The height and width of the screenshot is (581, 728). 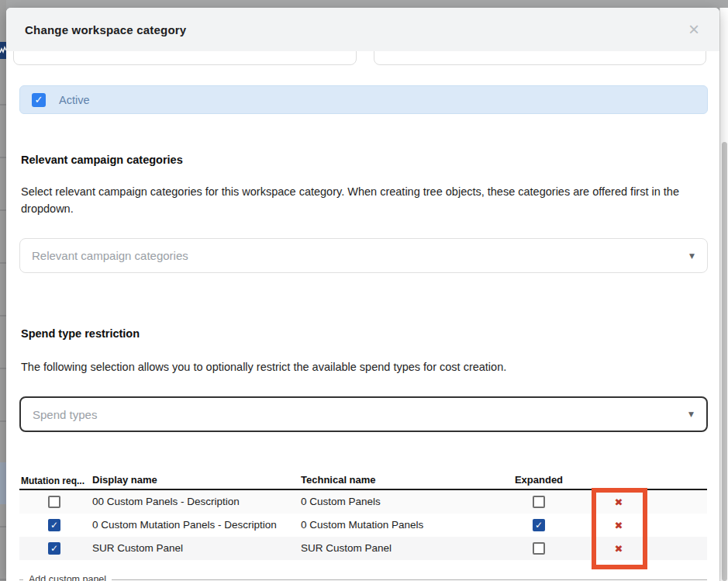 What do you see at coordinates (354, 200) in the screenshot?
I see `campaign-section-description: Select relevant campaign categories for …` at bounding box center [354, 200].